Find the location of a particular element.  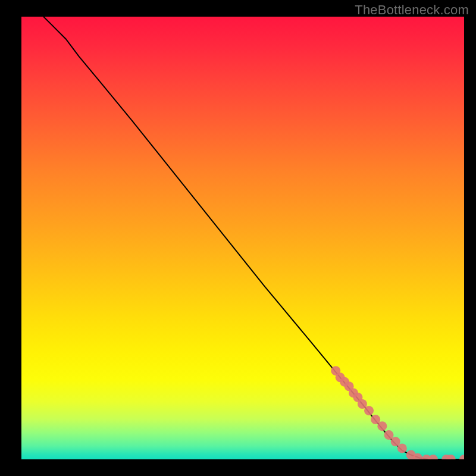

watermark-text: TheBottleneck.com is located at coordinates (412, 10).